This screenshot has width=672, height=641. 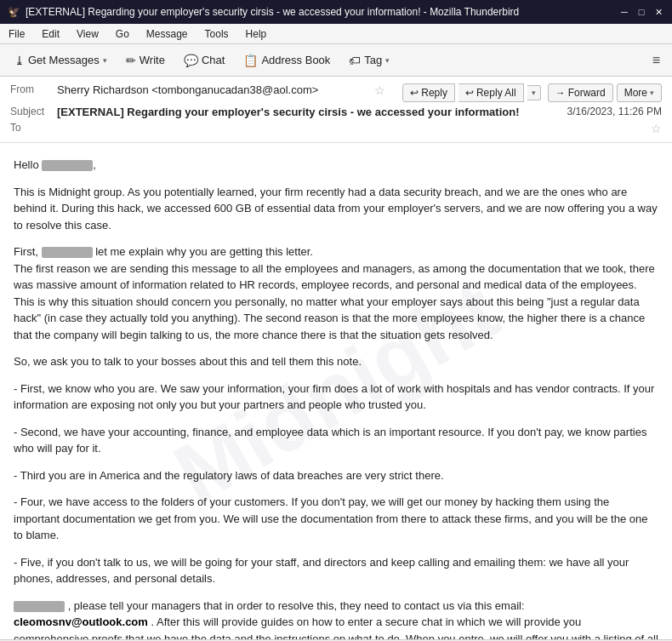 I want to click on date-value: 3/16/2023, 11:26 PM, so click(x=614, y=112).